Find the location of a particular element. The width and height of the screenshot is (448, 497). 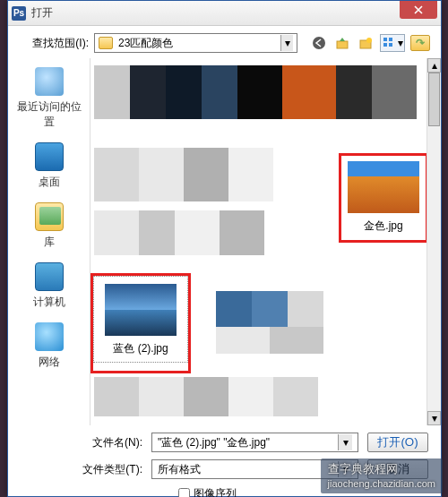

folder-icon is located at coordinates (106, 43).